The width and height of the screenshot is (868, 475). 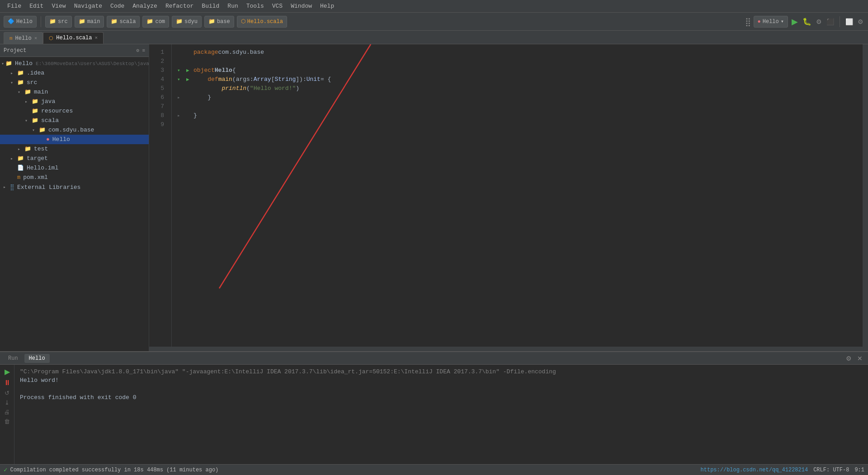 What do you see at coordinates (7, 372) in the screenshot?
I see `run-again-button: ▶` at bounding box center [7, 372].